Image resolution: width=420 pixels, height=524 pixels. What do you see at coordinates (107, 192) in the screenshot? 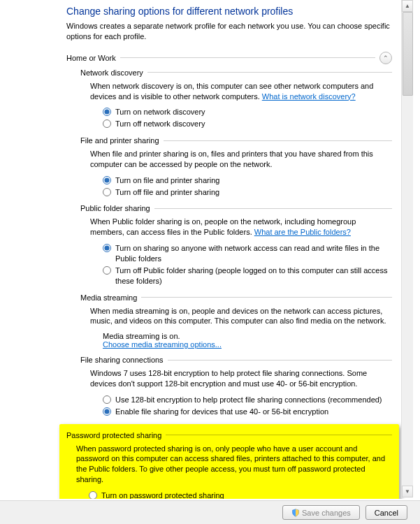
I see `radio-file-printer-off` at bounding box center [107, 192].